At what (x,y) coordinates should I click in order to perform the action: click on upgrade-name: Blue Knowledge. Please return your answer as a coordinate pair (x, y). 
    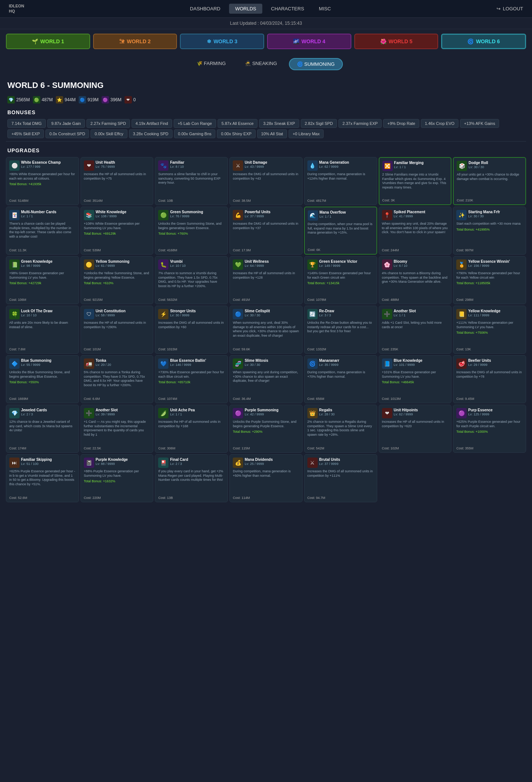
    Looking at the image, I should click on (408, 361).